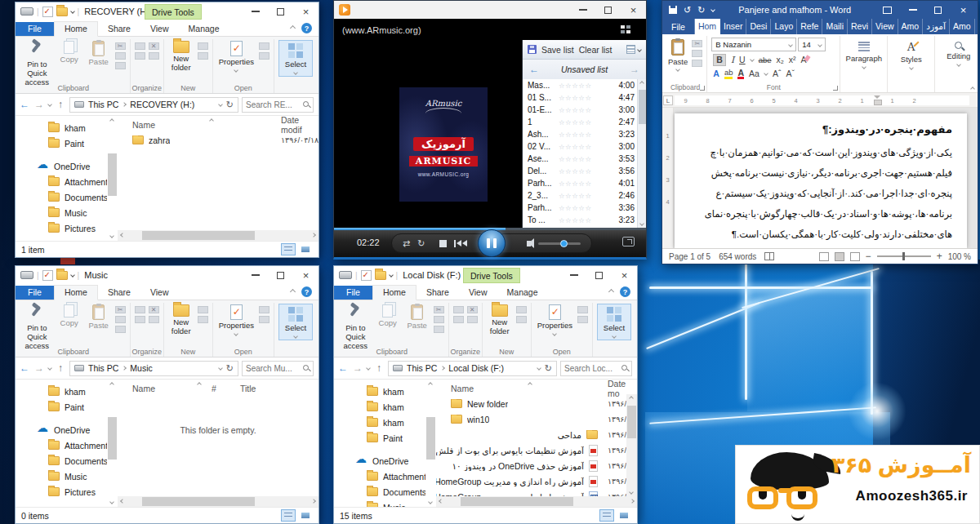 The height and width of the screenshot is (524, 980). I want to click on ribbon-tab: آموزد, so click(977, 26).